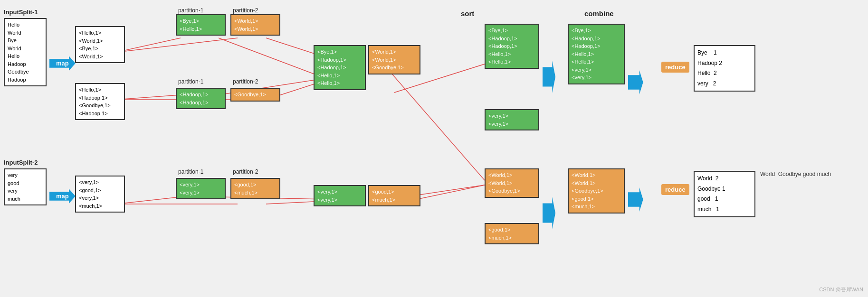  Describe the element at coordinates (725, 194) in the screenshot. I see `reduce-output-bottom: World 2 Goodbye 1 good 1 much 1` at that location.